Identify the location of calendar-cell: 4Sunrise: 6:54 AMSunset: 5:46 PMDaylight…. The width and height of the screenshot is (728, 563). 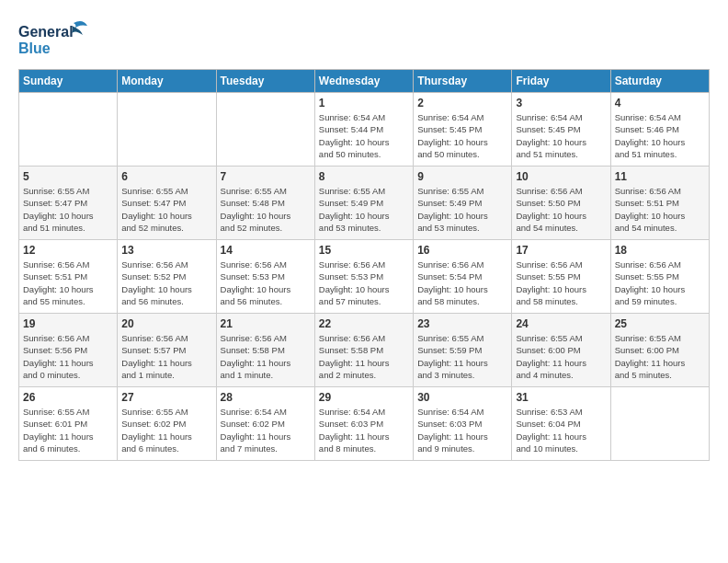
(660, 130).